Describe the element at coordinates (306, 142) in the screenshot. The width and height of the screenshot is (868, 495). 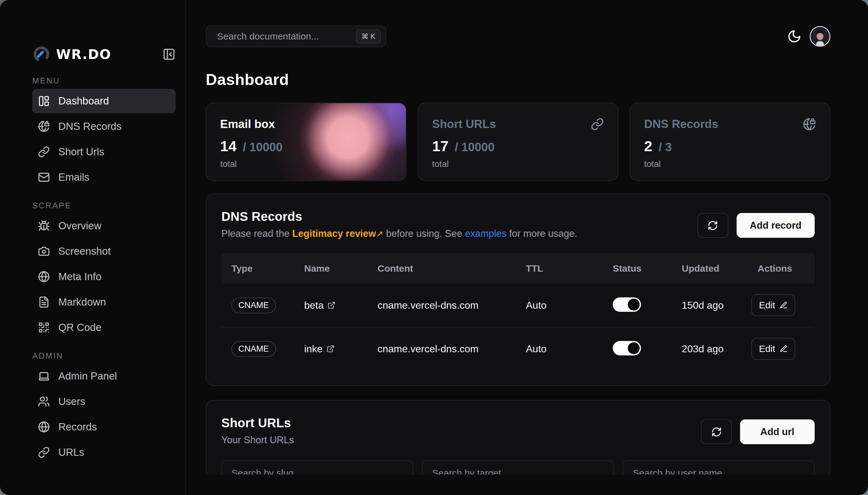
I see `stat-card-email-box: Email box 14 / 10000 total` at that location.